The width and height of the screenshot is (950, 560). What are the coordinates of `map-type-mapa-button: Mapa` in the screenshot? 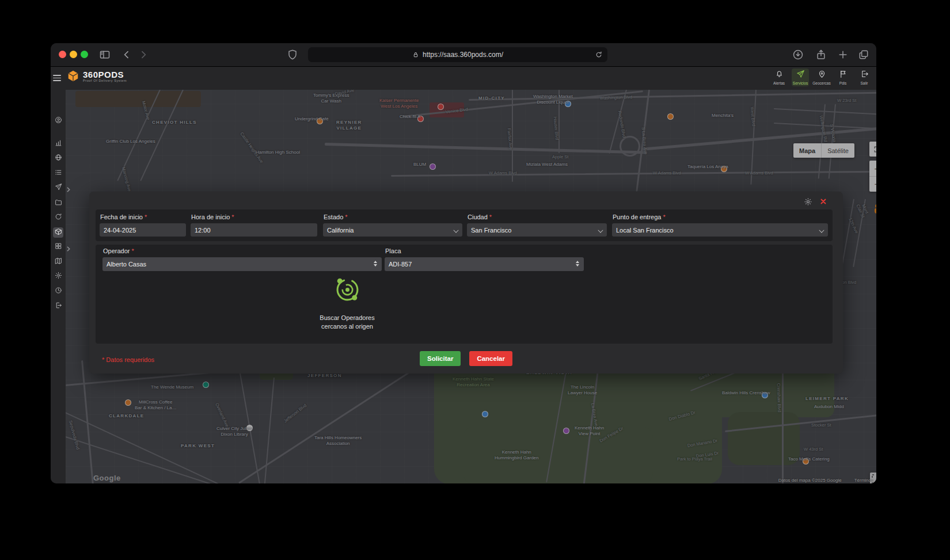 It's located at (807, 151).